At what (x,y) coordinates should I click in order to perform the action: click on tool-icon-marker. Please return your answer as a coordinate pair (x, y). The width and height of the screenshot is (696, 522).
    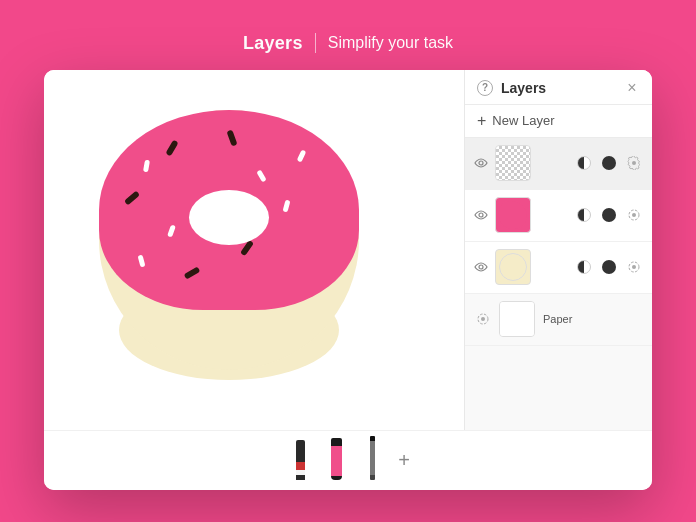
    Looking at the image, I should click on (336, 460).